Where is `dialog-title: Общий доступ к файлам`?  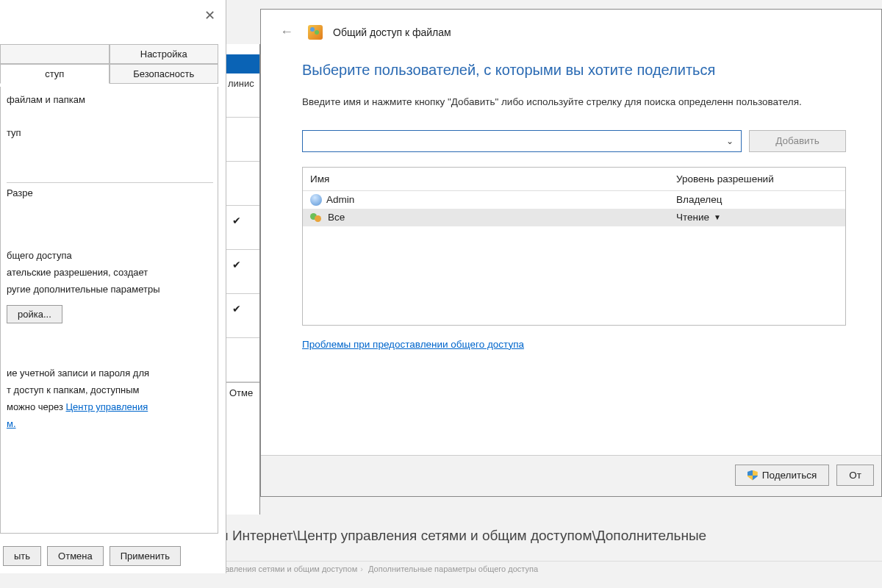
dialog-title: Общий доступ к файлам is located at coordinates (392, 32).